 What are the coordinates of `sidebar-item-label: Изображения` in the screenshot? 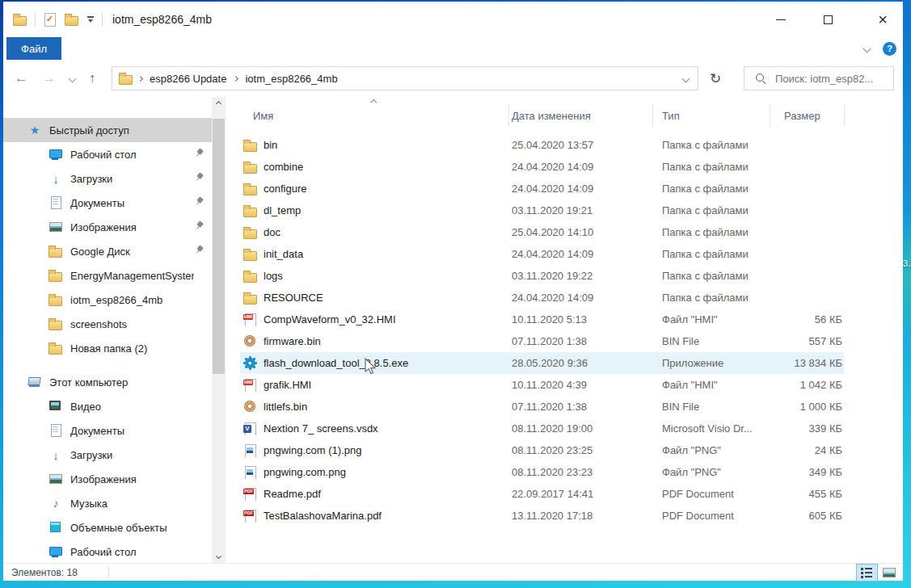 It's located at (103, 480).